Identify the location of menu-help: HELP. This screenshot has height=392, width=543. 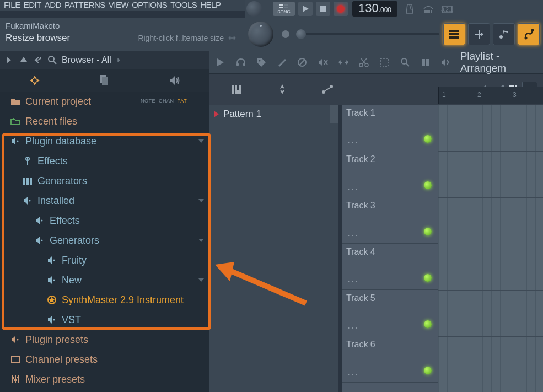
(211, 6).